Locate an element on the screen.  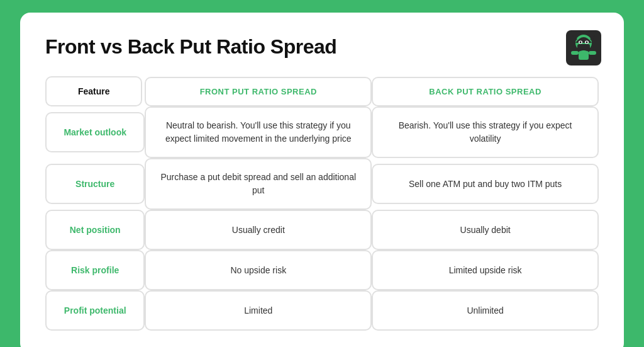
cell-feature-3: Risk profile is located at coordinates (95, 270).